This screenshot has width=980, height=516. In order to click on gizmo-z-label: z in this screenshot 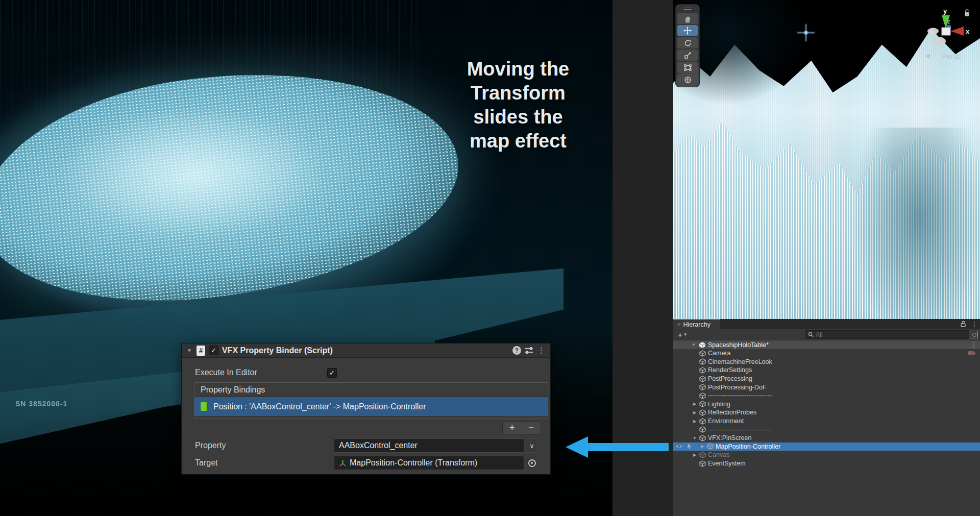, I will do `click(949, 21)`.